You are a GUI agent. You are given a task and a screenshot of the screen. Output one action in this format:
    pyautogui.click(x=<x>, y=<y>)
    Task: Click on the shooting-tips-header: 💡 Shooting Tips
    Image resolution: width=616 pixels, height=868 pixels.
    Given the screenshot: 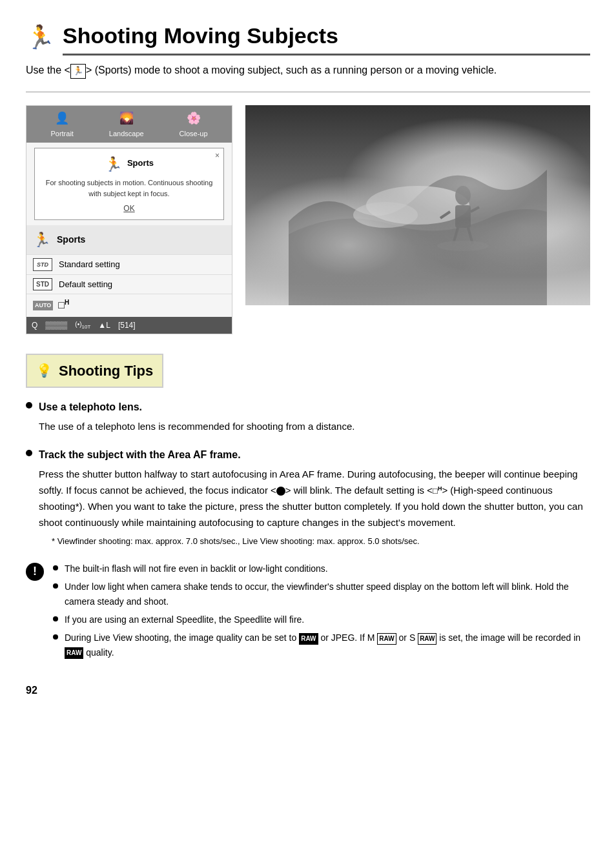 What is the action you would take?
    pyautogui.click(x=94, y=370)
    